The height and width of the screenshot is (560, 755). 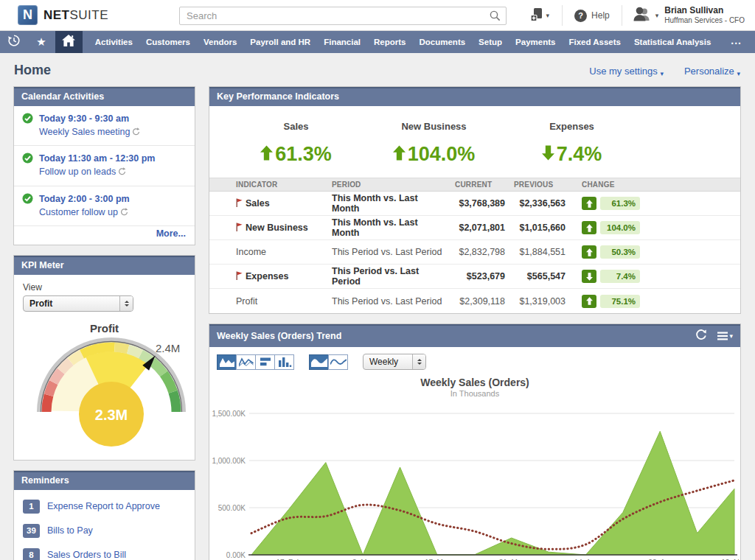 I want to click on nav-tab-activities: Activities, so click(x=114, y=42).